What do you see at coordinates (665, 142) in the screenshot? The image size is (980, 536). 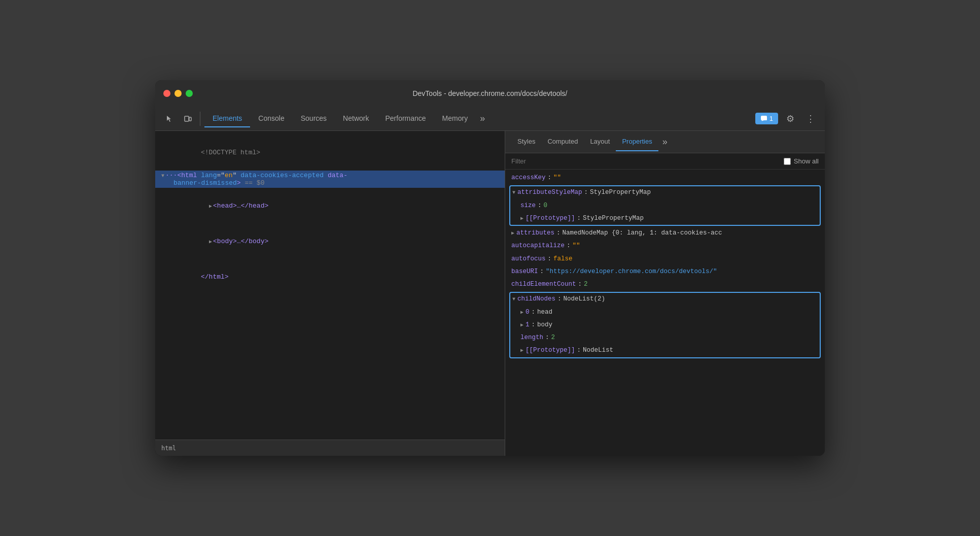 I see `more-props-tabs-button: »` at bounding box center [665, 142].